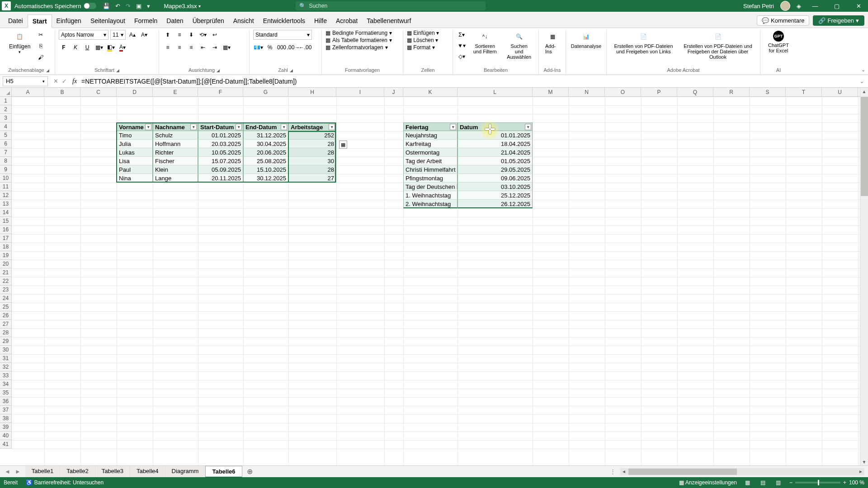  What do you see at coordinates (215, 35) in the screenshot?
I see `wrap-text-icon: ↩` at bounding box center [215, 35].